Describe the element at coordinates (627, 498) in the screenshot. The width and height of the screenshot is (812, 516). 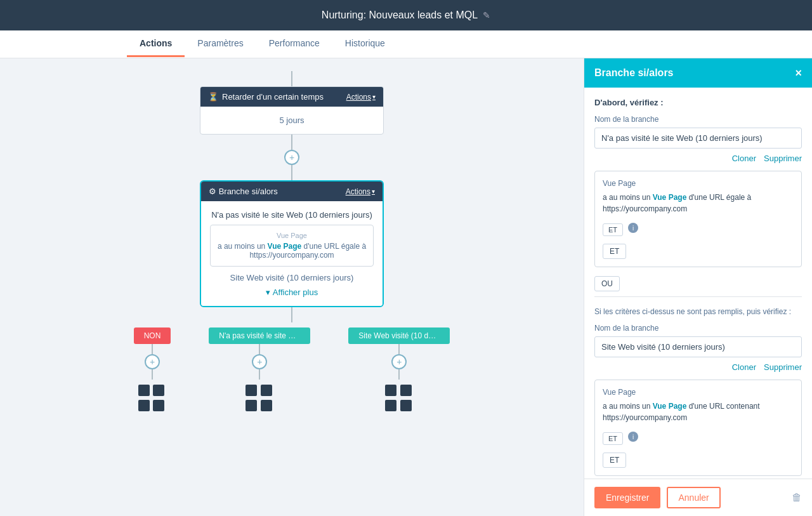
I see `save-button: Enregistrer` at that location.